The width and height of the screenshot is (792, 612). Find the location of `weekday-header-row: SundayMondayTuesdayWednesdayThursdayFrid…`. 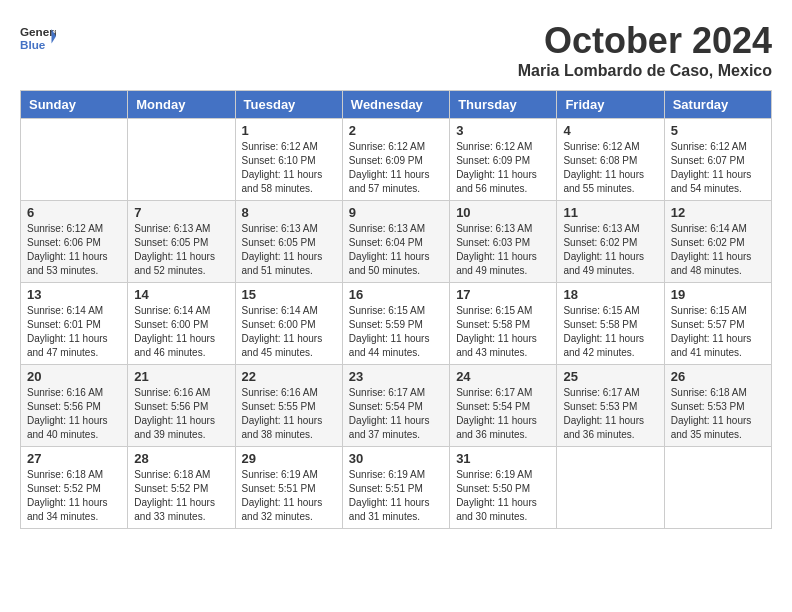

weekday-header-row: SundayMondayTuesdayWednesdayThursdayFrid… is located at coordinates (396, 105).